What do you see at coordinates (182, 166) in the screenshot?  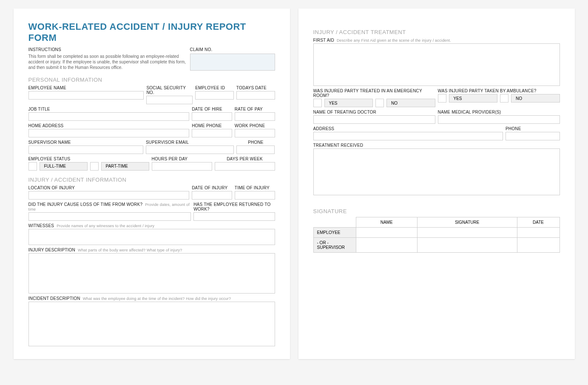 I see `hours-per-day-input` at bounding box center [182, 166].